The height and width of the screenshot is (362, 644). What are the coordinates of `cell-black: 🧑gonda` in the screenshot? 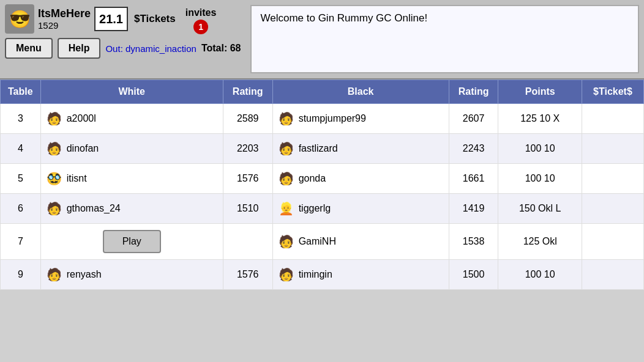 It's located at (361, 179).